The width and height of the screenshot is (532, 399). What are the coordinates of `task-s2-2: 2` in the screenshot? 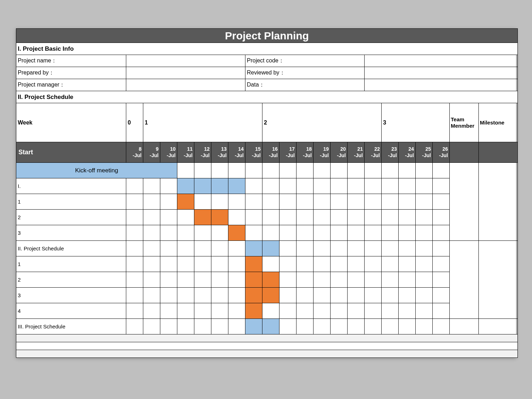 It's located at (71, 280).